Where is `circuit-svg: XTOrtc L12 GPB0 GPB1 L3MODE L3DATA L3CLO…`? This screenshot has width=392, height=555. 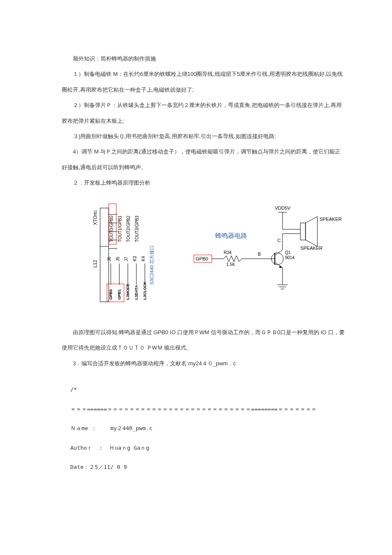 circuit-svg: XTOrtc L12 GPB0 GPB1 L3MODE L3DATA L3CLO… is located at coordinates (219, 255).